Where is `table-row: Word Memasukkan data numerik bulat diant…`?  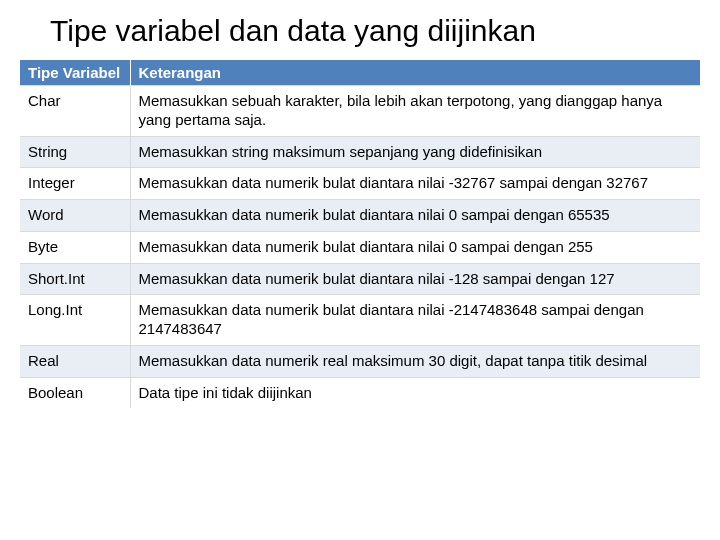 table-row: Word Memasukkan data numerik bulat diant… is located at coordinates (360, 216).